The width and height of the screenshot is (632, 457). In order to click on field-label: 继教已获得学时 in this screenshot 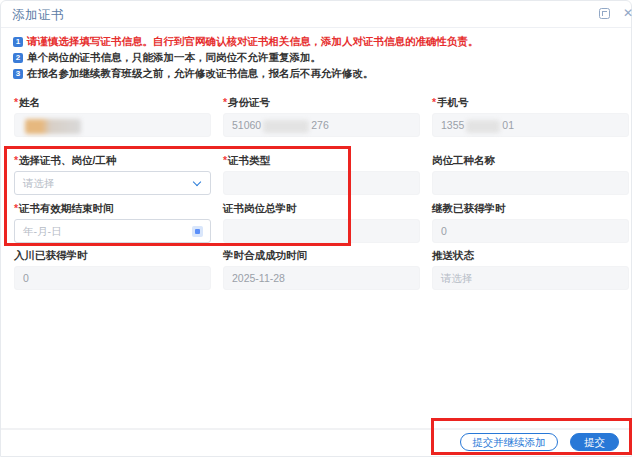, I will do `click(530, 208)`.